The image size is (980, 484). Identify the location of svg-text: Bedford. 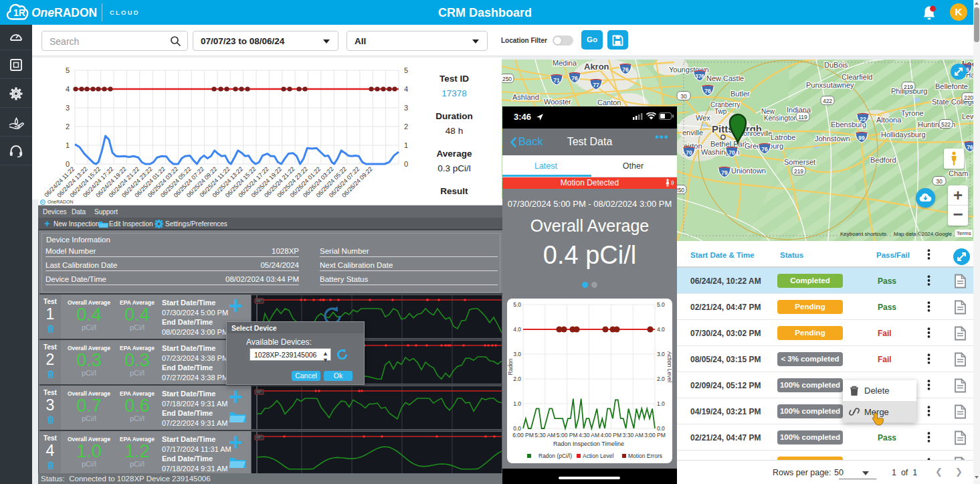
(883, 160).